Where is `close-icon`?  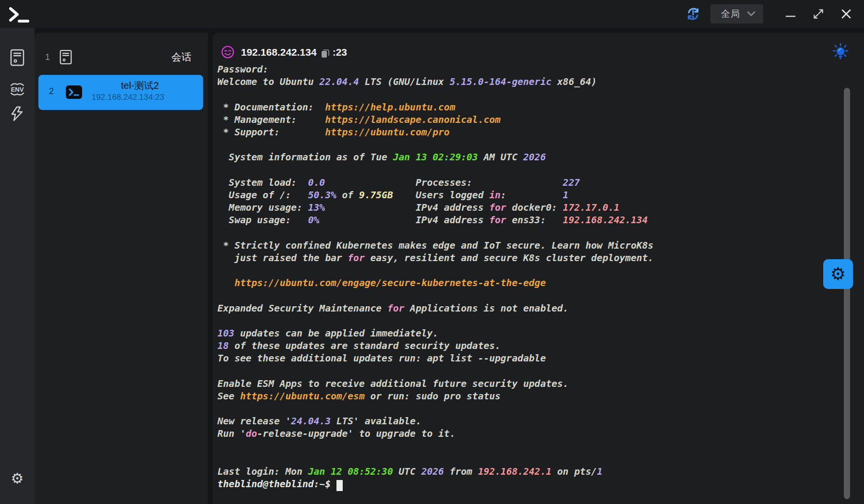 close-icon is located at coordinates (846, 14).